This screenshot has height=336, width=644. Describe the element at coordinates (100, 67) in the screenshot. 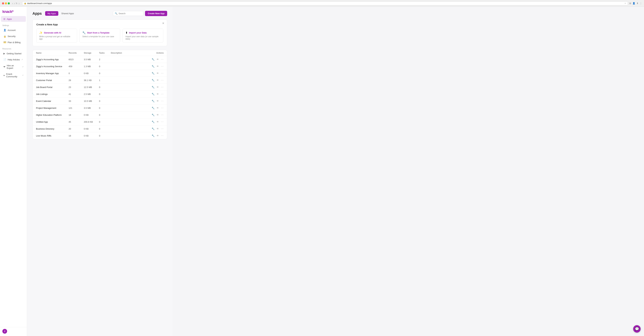

I see `table-row: Ziggy's Accounting Service 459 1.3 MB 0 …` at that location.